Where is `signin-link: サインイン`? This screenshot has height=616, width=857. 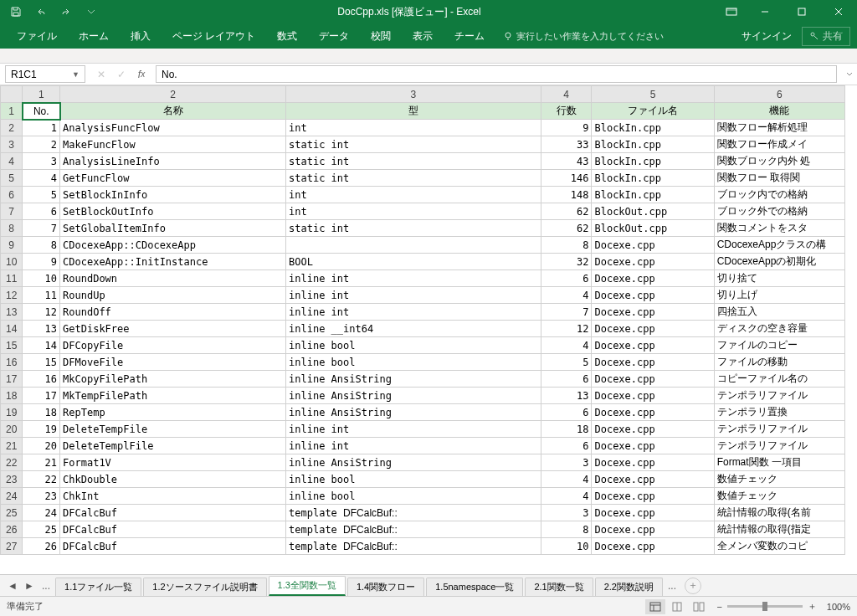 signin-link: サインイン is located at coordinates (767, 37).